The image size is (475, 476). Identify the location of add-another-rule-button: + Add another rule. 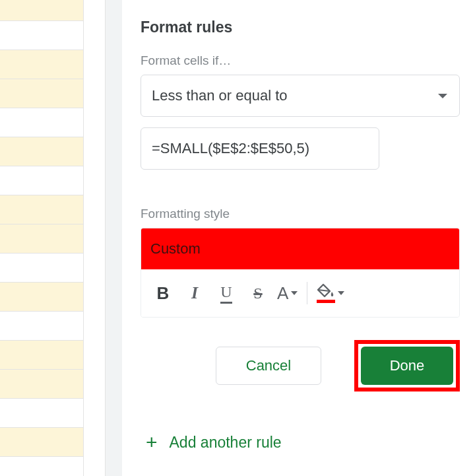
(302, 442).